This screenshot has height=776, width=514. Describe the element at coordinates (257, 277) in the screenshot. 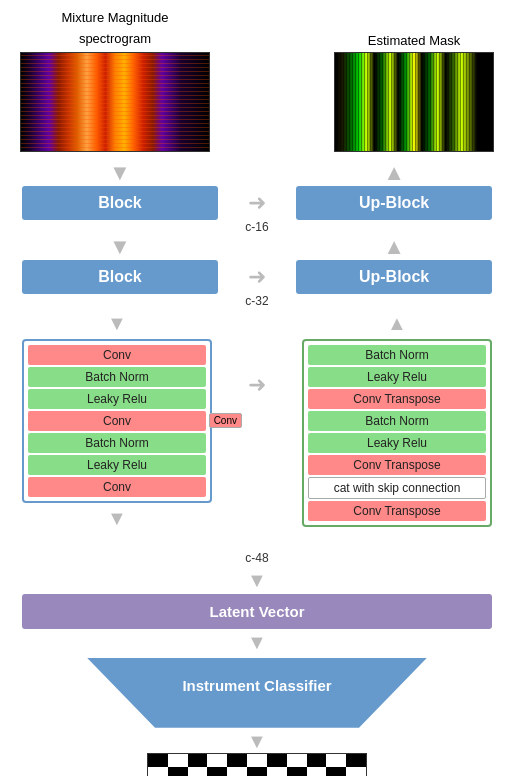

I see `h-arrow-2: ➜` at that location.